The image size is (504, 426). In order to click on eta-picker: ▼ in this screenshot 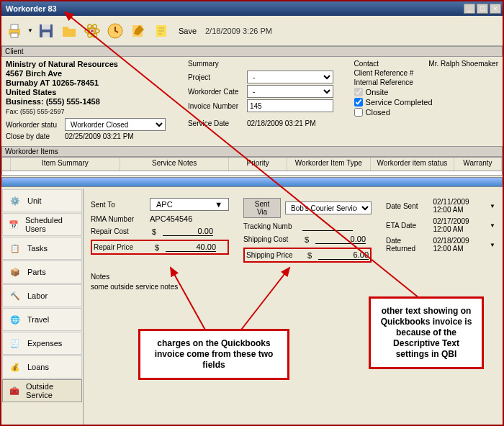, I will do `click(492, 226)`.